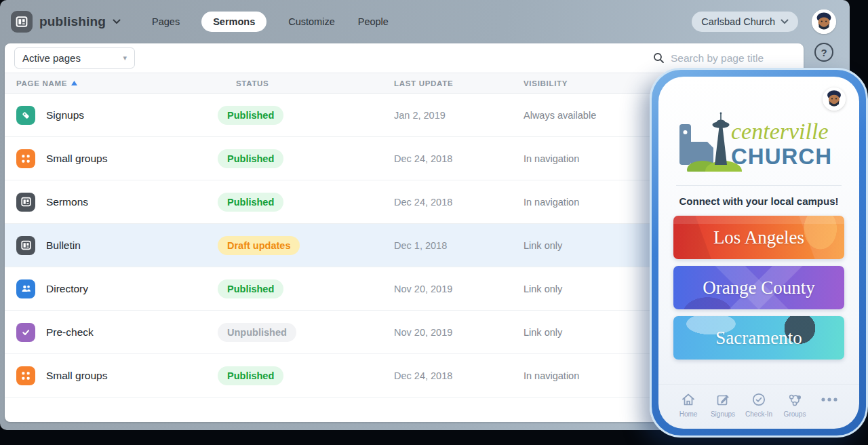 Image resolution: width=868 pixels, height=445 pixels. What do you see at coordinates (759, 400) in the screenshot?
I see `check-in-icon` at bounding box center [759, 400].